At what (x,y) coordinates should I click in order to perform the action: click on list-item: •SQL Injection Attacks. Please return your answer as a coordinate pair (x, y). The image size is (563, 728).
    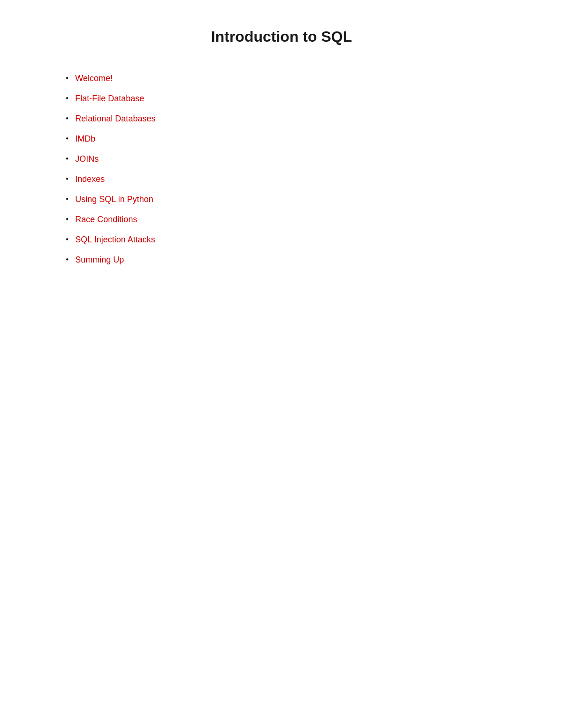
    Looking at the image, I should click on (296, 240).